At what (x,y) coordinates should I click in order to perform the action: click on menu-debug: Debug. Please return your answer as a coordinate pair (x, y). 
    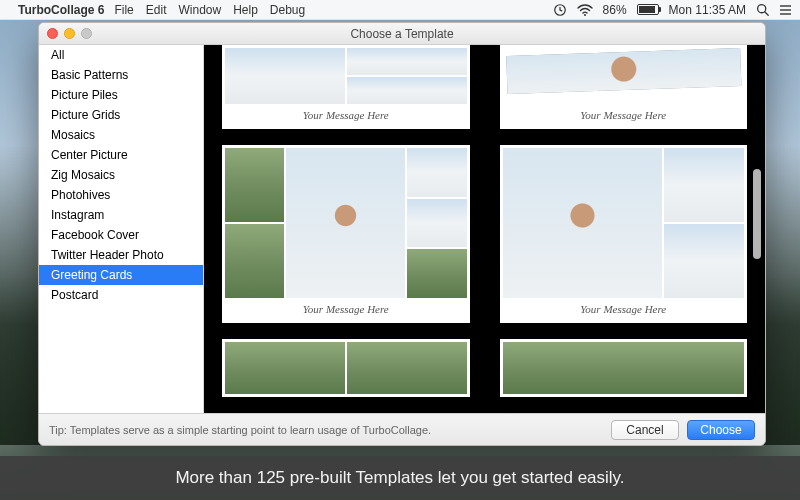
    Looking at the image, I should click on (288, 10).